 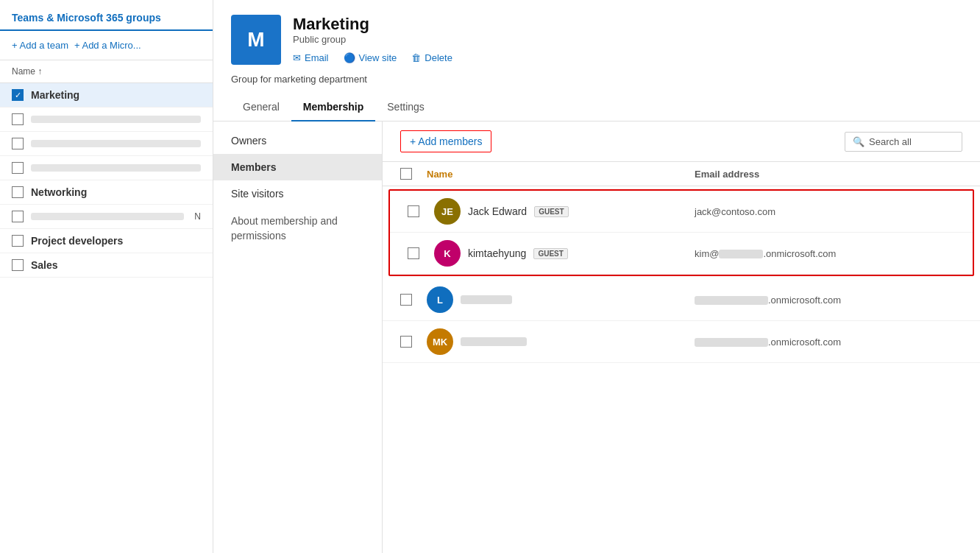 What do you see at coordinates (372, 39) in the screenshot?
I see `group-info: Marketing Public group ✉ Email 🔵 View si…` at bounding box center [372, 39].